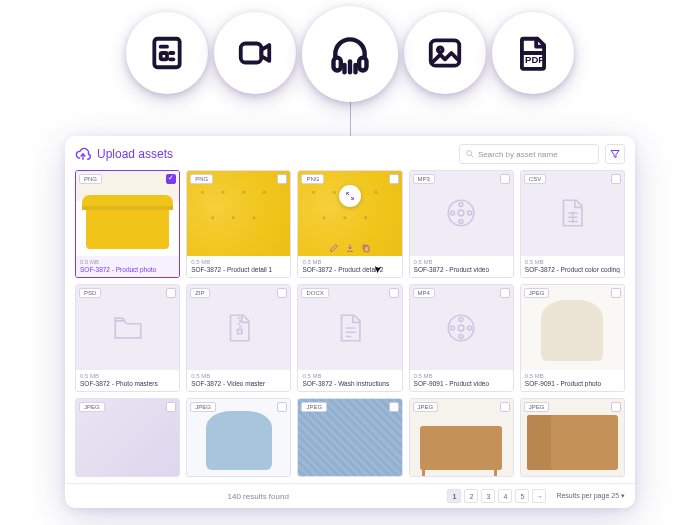 The width and height of the screenshot is (700, 525). What do you see at coordinates (350, 496) in the screenshot?
I see `panel-footer: 140 results found 12345→ Results per pag…` at bounding box center [350, 496].